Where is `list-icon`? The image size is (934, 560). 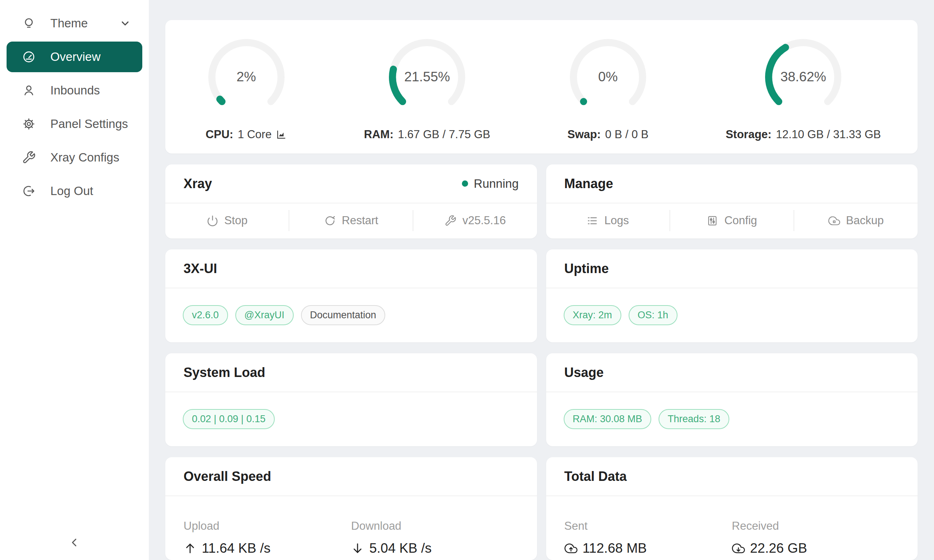
list-icon is located at coordinates (592, 221).